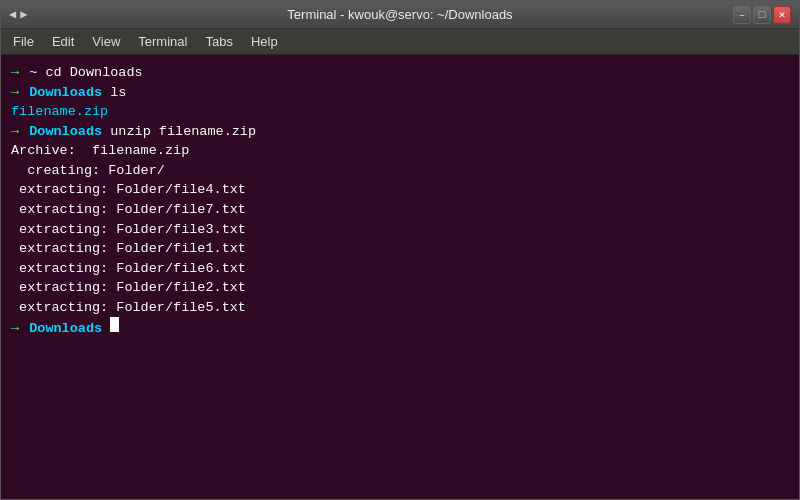 The image size is (800, 500). I want to click on window-title: Terminal - kwouk@servo: ~/Downloads, so click(400, 14).